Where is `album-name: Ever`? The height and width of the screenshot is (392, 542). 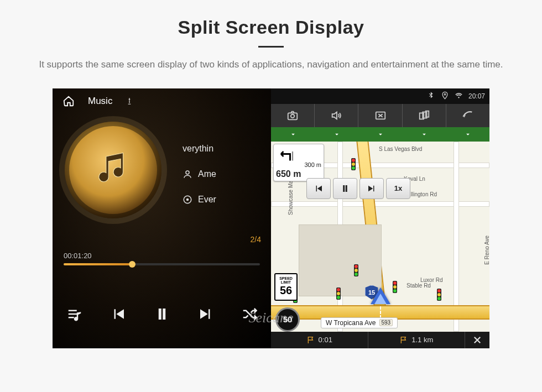 album-name: Ever is located at coordinates (207, 200).